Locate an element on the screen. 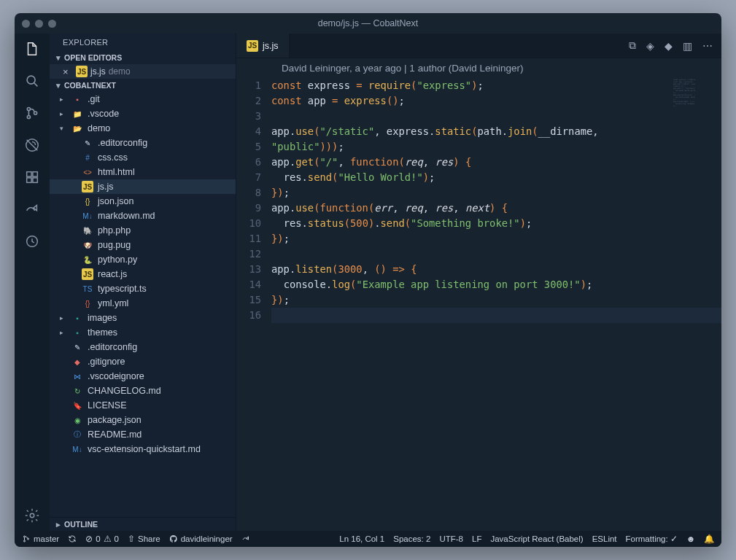 This screenshot has height=560, width=736. file-LICENSE: 🔖LICENSE is located at coordinates (143, 405).